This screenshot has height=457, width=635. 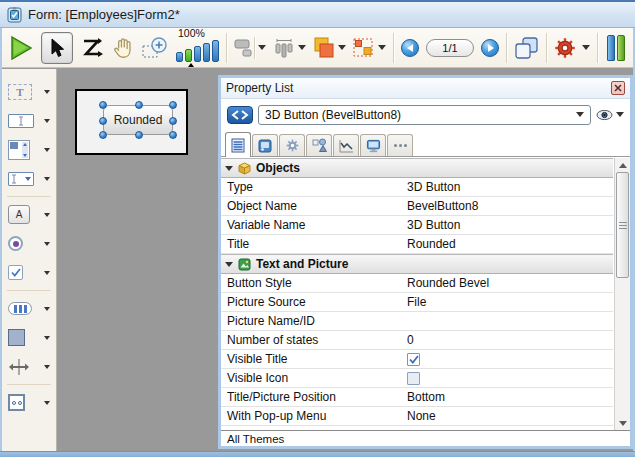 I want to click on property-row: Type 3D Button, so click(x=417, y=188).